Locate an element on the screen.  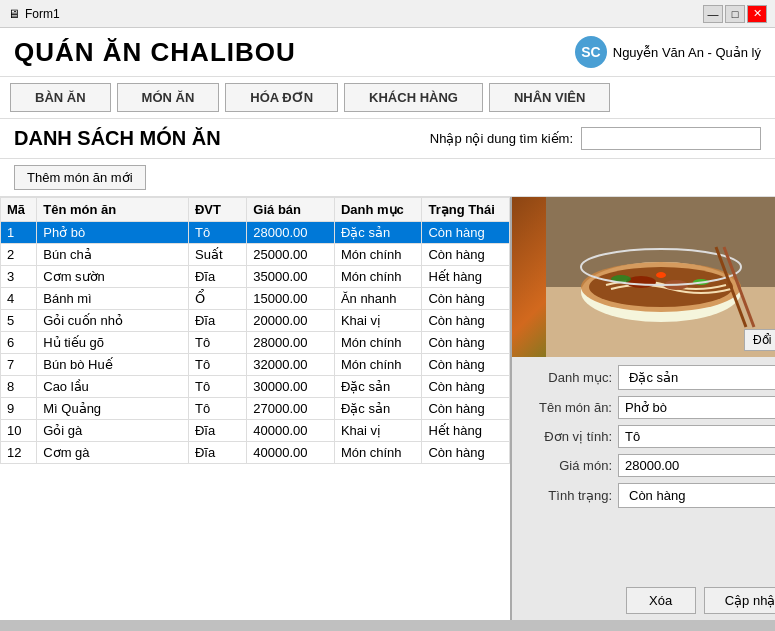
nav-nhan-vien: NHÂN VIÊN is located at coordinates (550, 98).